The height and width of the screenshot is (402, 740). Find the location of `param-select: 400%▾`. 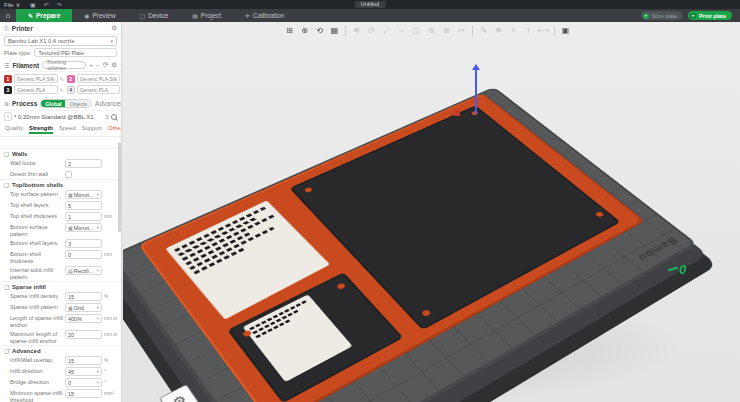

param-select: 400%▾ is located at coordinates (84, 318).